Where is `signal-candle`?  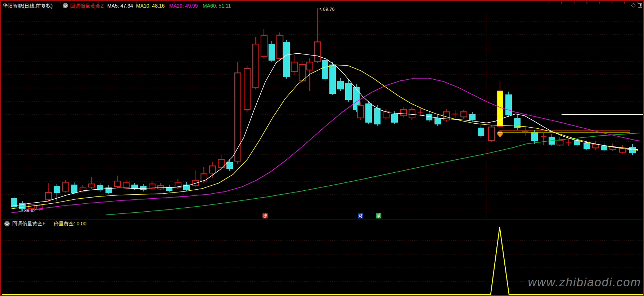
signal-candle is located at coordinates (500, 109).